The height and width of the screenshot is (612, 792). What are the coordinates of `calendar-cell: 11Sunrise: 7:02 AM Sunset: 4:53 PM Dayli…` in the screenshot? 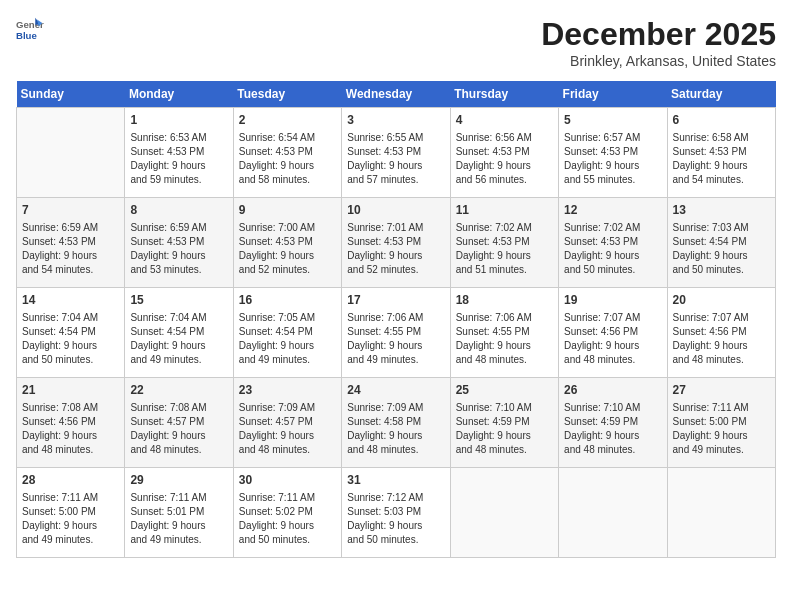 It's located at (504, 243).